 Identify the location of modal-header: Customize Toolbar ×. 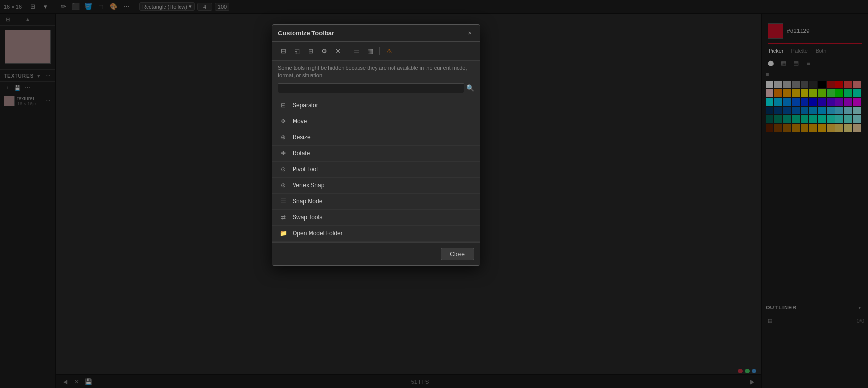
(376, 33).